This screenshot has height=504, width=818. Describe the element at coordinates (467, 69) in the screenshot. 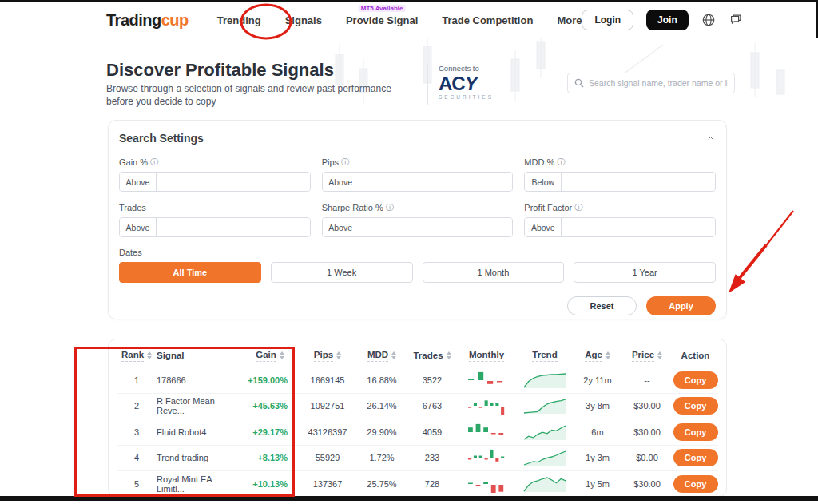

I see `connects-to-label: Connects to` at that location.